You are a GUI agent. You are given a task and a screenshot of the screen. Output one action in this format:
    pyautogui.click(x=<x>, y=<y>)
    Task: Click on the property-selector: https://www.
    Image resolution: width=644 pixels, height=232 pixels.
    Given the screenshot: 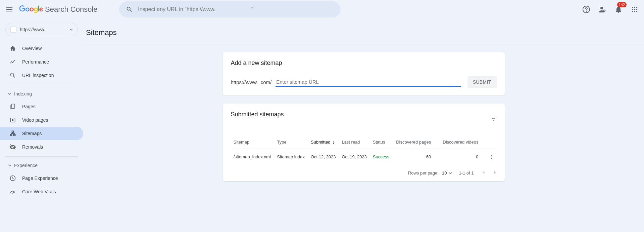 What is the action you would take?
    pyautogui.click(x=42, y=30)
    